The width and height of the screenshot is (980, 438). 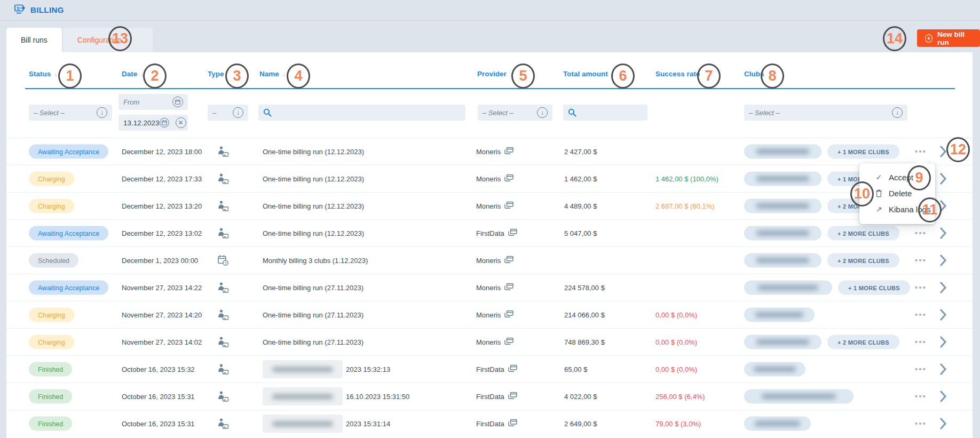 What do you see at coordinates (680, 397) in the screenshot?
I see `success-rate-cell: 256,00 $ (6,4%)` at bounding box center [680, 397].